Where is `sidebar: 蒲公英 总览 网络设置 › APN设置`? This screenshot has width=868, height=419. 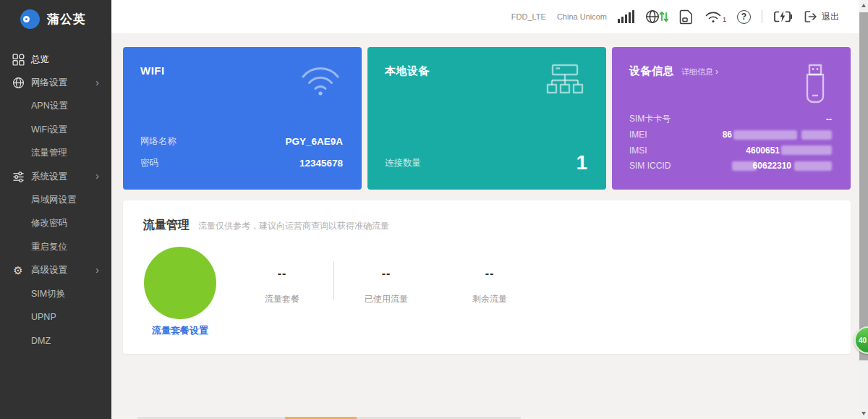 sidebar: 蒲公英 总览 网络设置 › APN设置 is located at coordinates (56, 210).